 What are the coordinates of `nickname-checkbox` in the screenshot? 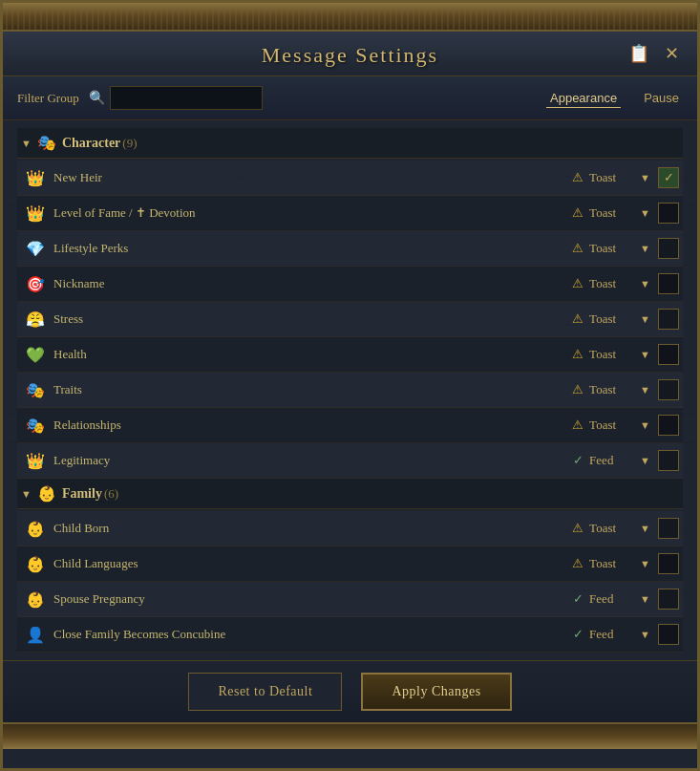 It's located at (668, 284).